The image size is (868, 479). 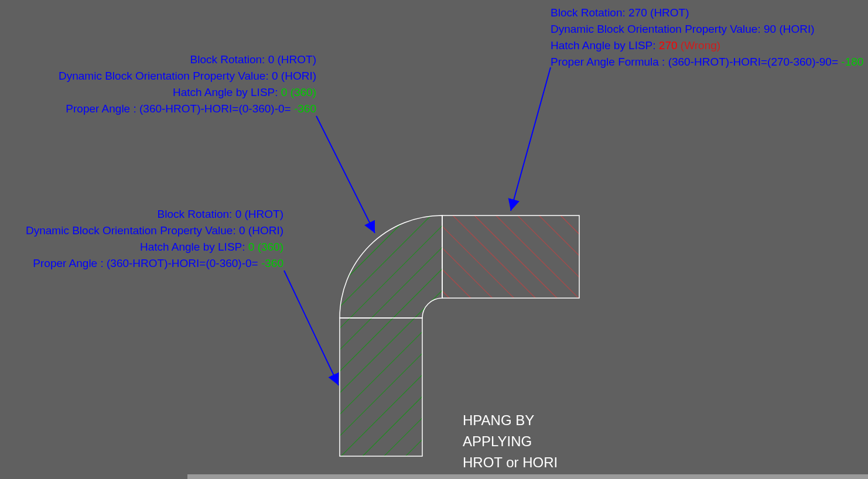 I want to click on block-red-rect, so click(x=511, y=256).